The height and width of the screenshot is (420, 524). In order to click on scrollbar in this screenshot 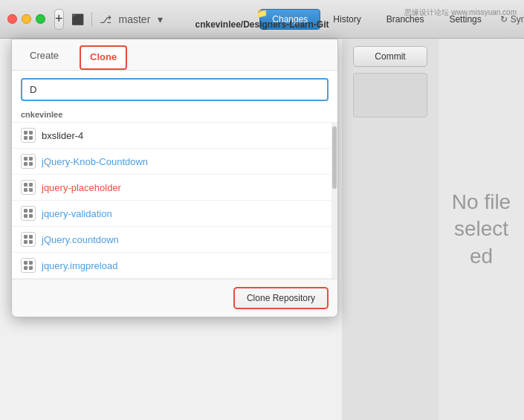, I will do `click(334, 201)`.